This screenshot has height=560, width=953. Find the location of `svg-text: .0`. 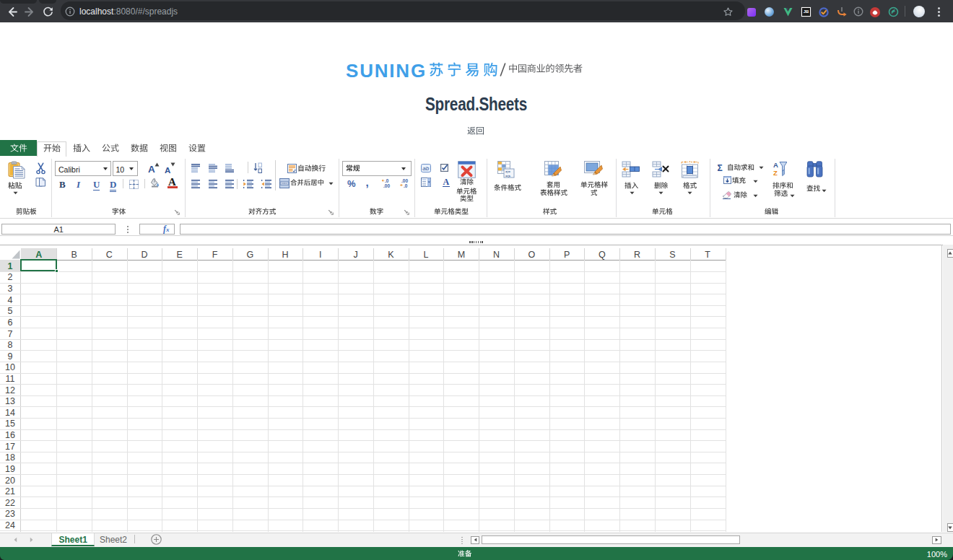

svg-text: .0 is located at coordinates (406, 186).